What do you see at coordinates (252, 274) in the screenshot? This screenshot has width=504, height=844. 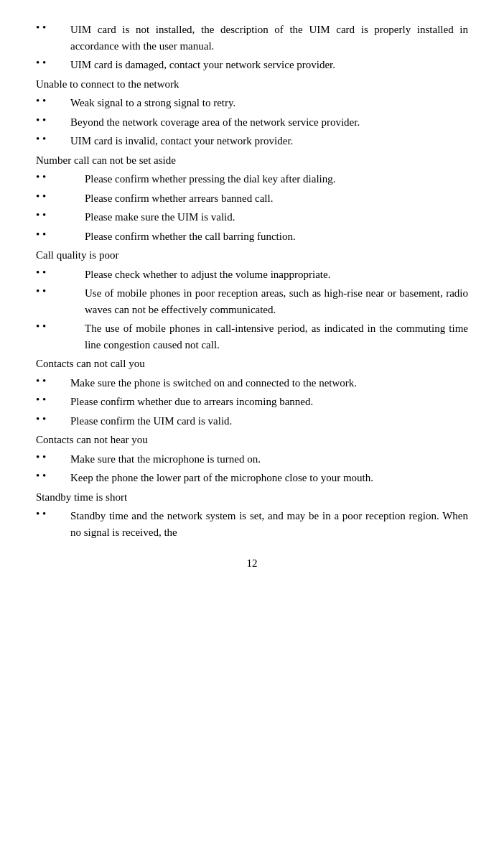 I see `list-item: • • Please check whether to adjust the v…` at bounding box center [252, 274].